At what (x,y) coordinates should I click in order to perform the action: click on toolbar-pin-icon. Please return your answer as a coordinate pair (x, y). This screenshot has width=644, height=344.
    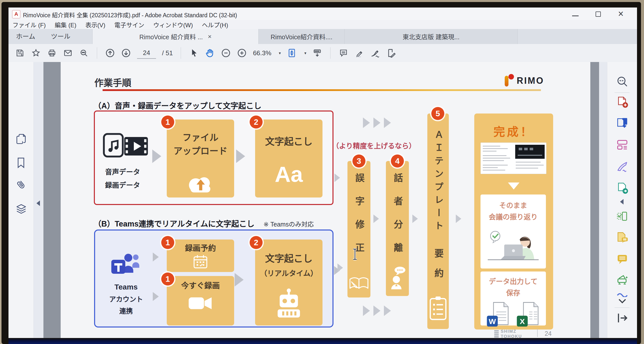
    Looking at the image, I should click on (317, 53).